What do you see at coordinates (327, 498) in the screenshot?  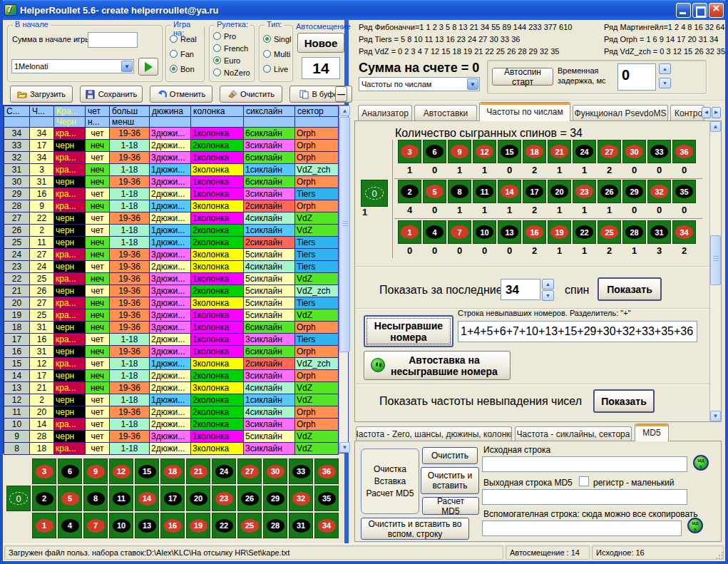 I see `number-cell-35: 35` at bounding box center [327, 498].